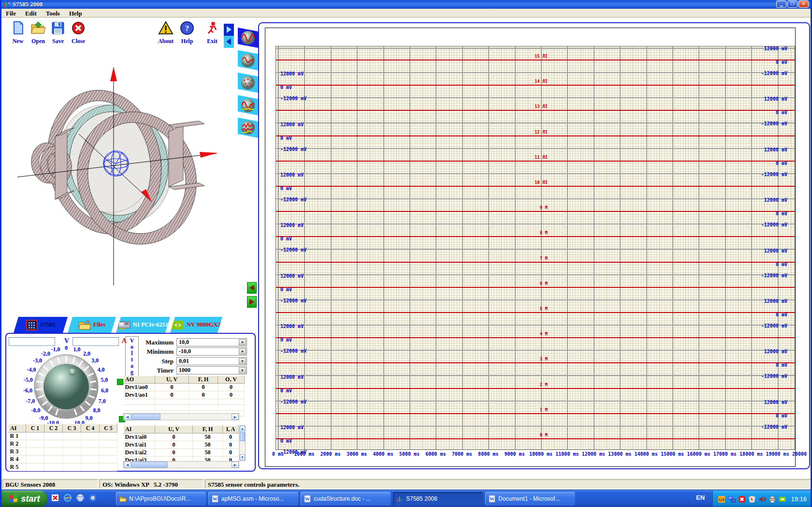 This screenshot has width=812, height=507. What do you see at coordinates (35, 444) in the screenshot?
I see `table-cell` at bounding box center [35, 444].